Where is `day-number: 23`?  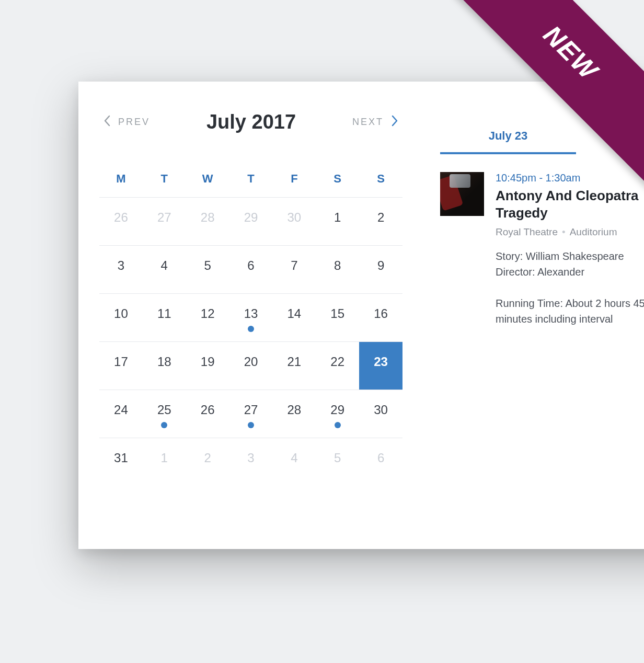 day-number: 23 is located at coordinates (381, 362).